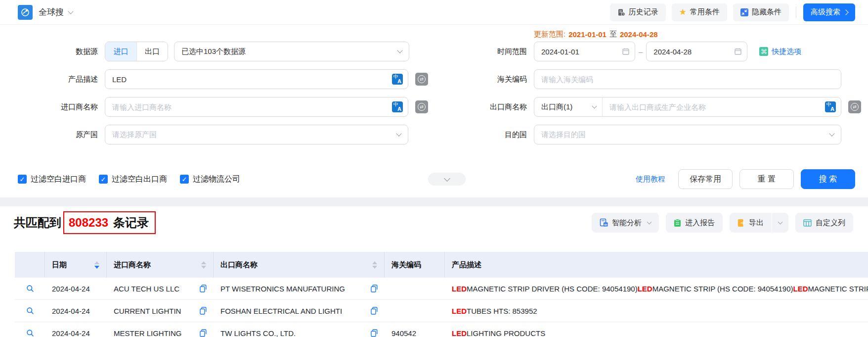  Describe the element at coordinates (447, 179) in the screenshot. I see `expand-more-filters-button` at that location.